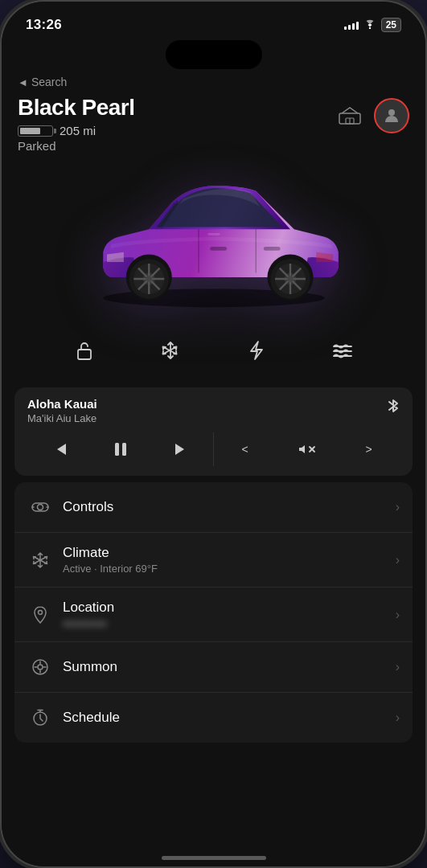 Image resolution: width=427 pixels, height=868 pixels. Describe the element at coordinates (257, 350) in the screenshot. I see `charge-button` at that location.